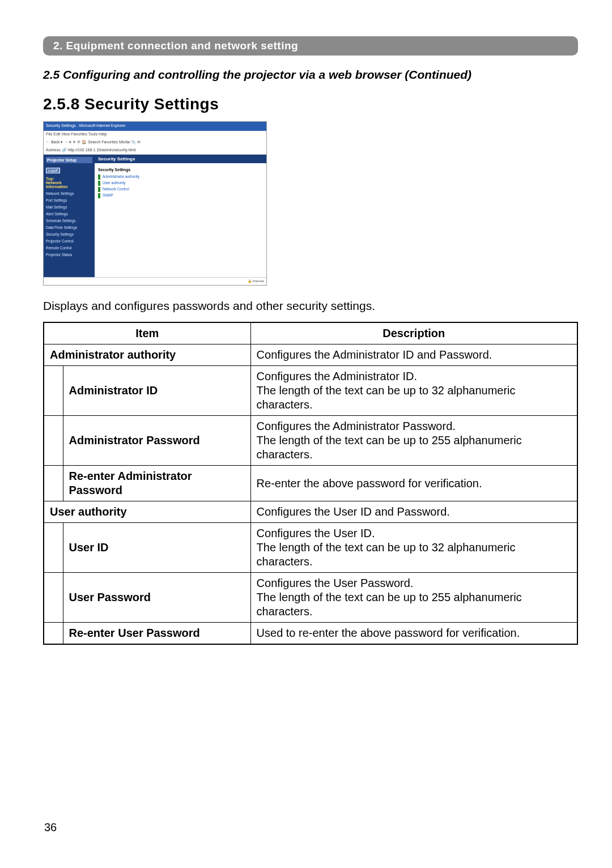 Image resolution: width=612 pixels, height=868 pixels. I want to click on cell-item: Administrator authority, so click(147, 355).